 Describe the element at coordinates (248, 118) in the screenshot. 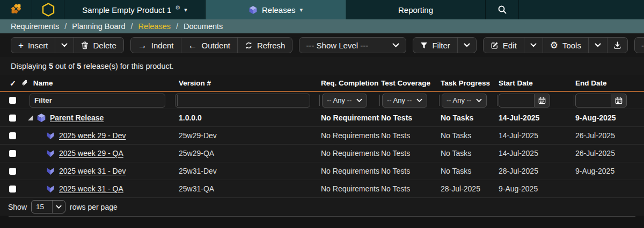

I see `version-cell: 1.0.0.0` at that location.